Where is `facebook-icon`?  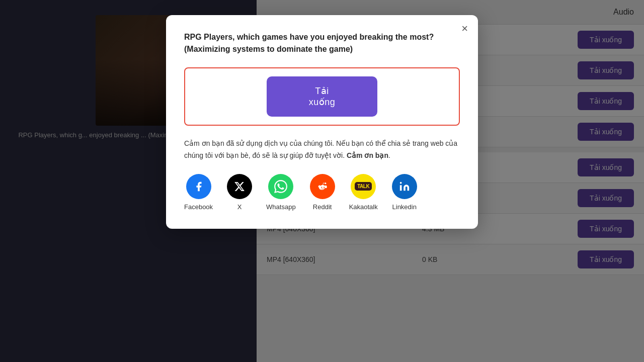
facebook-icon is located at coordinates (199, 187).